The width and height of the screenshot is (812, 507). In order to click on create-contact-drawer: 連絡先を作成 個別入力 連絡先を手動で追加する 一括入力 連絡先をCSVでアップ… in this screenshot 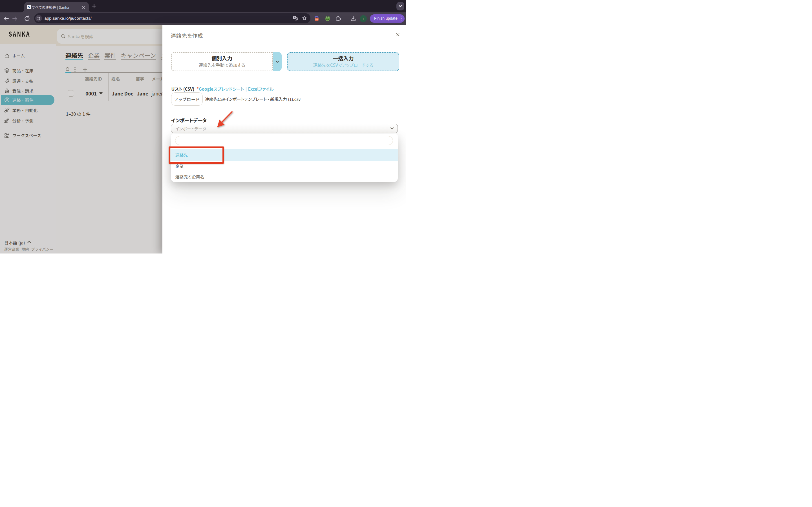, I will do `click(285, 139)`.